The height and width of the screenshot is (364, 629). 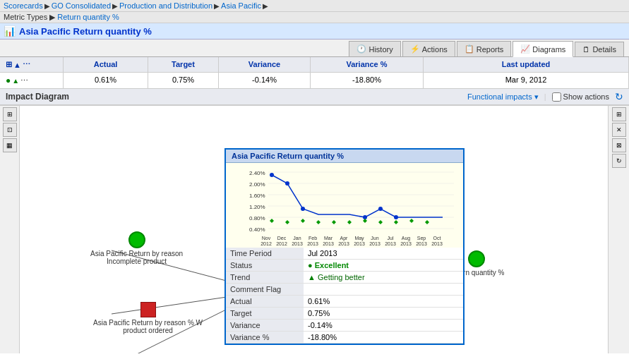 I want to click on toolbar-icon-1: ⊞, so click(x=10, y=114).